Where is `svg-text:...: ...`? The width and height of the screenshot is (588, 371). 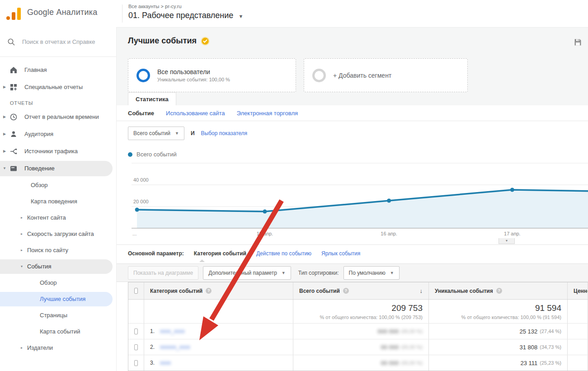
svg-text:...: ... is located at coordinates (135, 234).